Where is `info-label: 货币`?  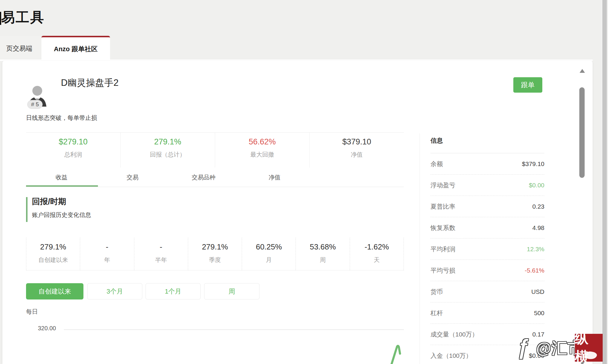 info-label: 货币 is located at coordinates (437, 292).